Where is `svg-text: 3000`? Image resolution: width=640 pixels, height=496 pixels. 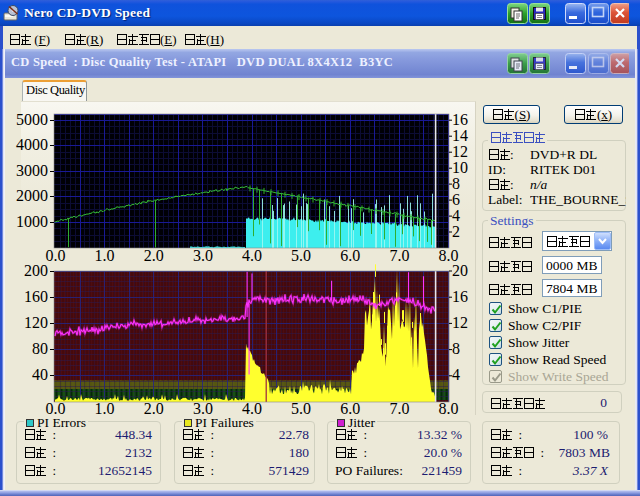 svg-text: 3000 is located at coordinates (32, 170).